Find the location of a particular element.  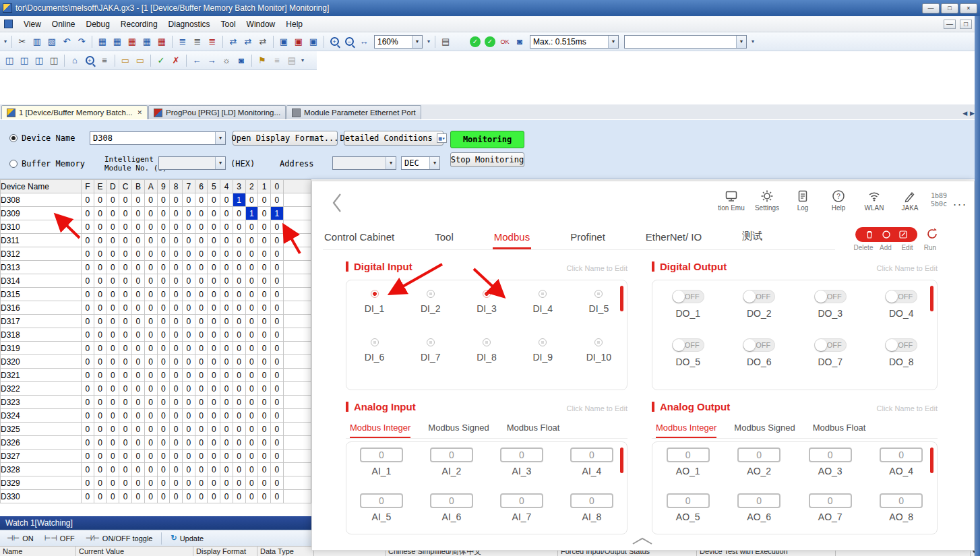

device-name-cell: D328 is located at coordinates (41, 470).